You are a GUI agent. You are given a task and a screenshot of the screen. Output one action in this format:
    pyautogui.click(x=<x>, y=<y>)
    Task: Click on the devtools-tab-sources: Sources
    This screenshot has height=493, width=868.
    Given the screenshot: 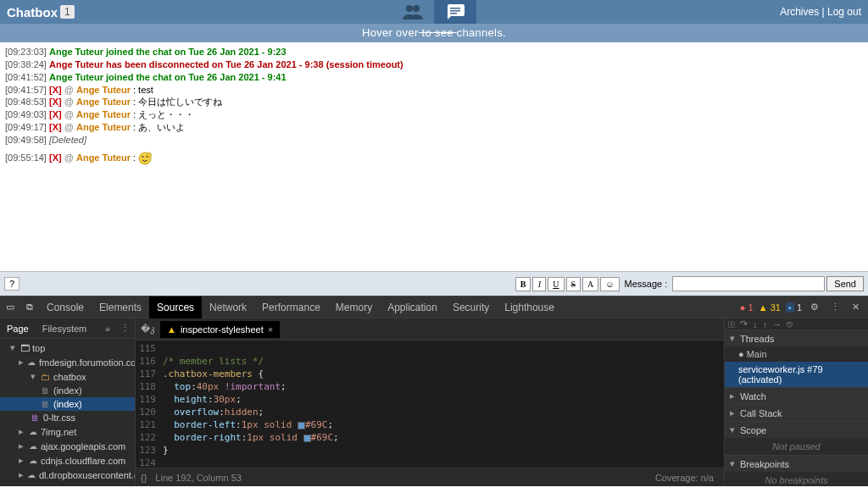 What is the action you would take?
    pyautogui.click(x=175, y=307)
    